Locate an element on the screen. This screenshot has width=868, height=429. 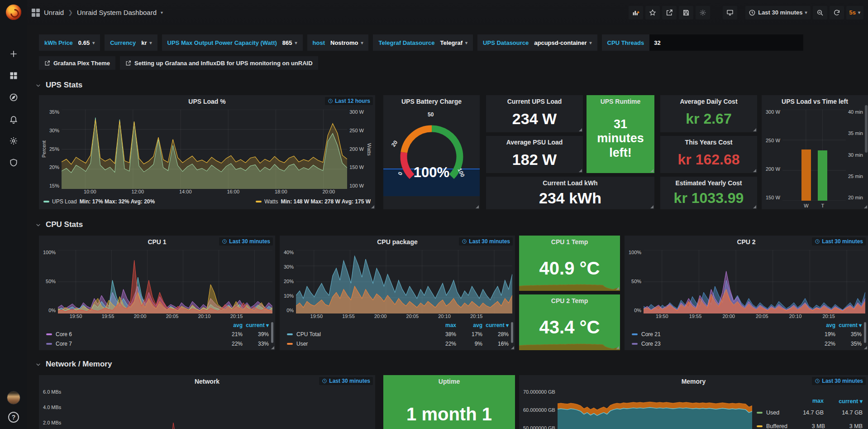
user-avatar is located at coordinates (14, 398).